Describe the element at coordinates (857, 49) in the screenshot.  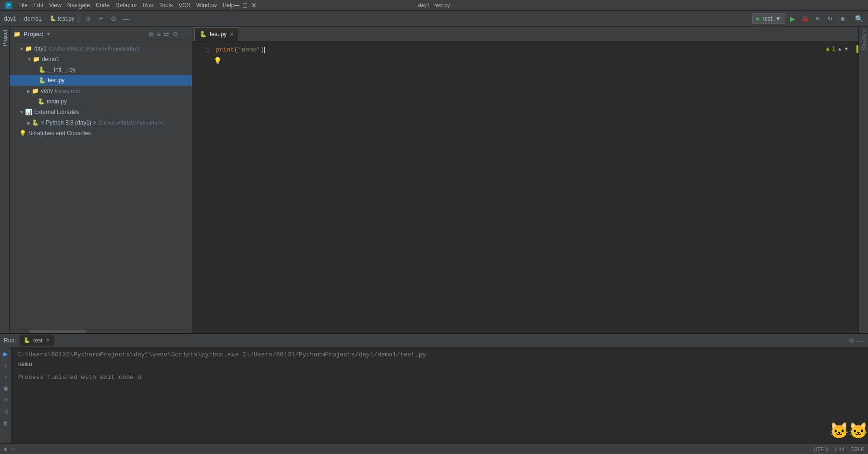
I see `gutter-warning-line` at that location.